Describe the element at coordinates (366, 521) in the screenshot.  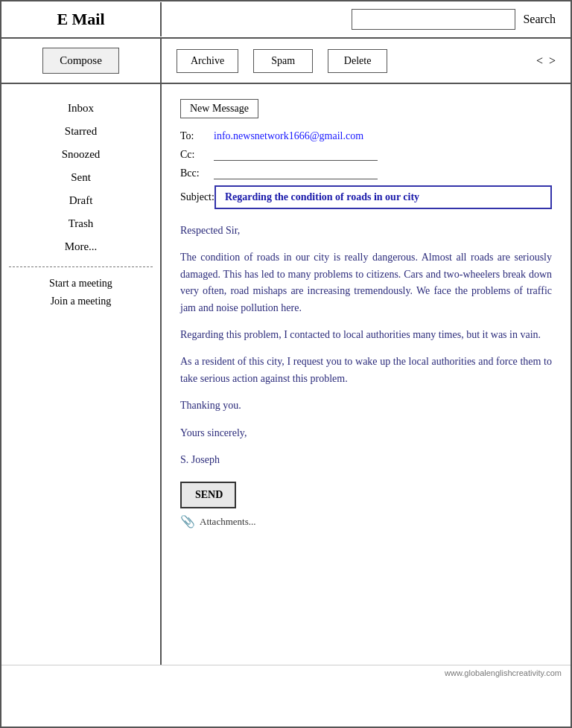
I see `attachments-row: 📎 Attachments...` at that location.